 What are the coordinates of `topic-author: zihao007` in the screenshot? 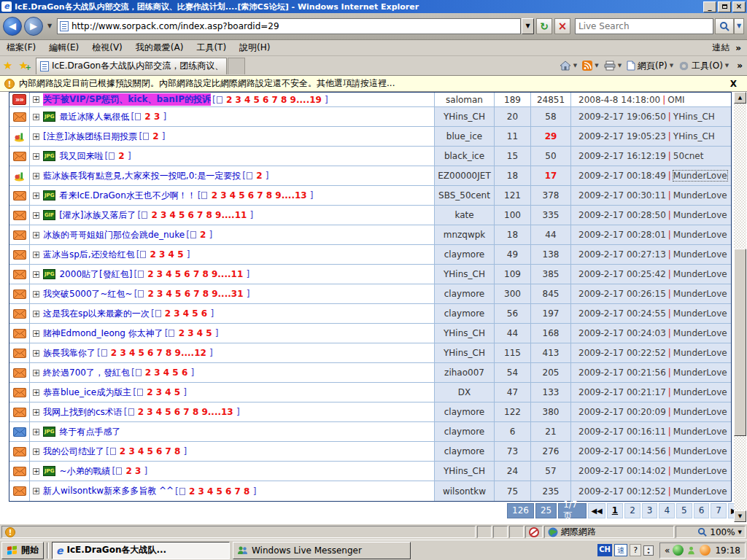 It's located at (465, 373).